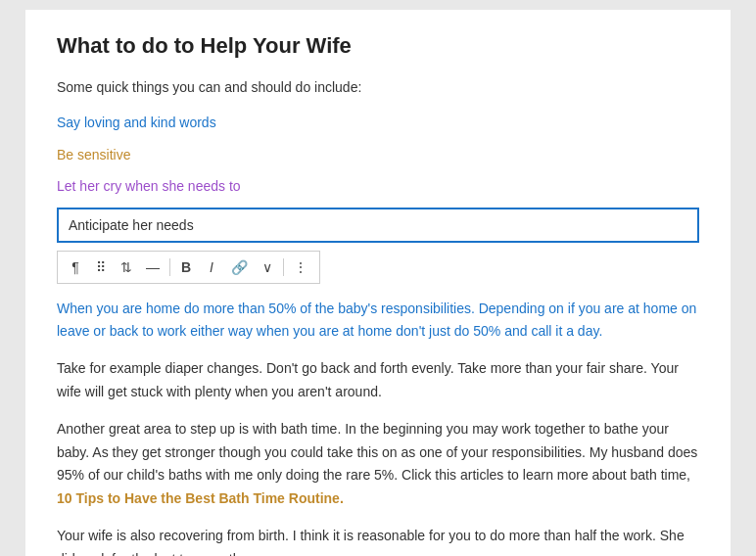 This screenshot has height=556, width=756. Describe the element at coordinates (370, 542) in the screenshot. I see `paragraph-4-text: Your wife is also recovering from birth.…` at that location.